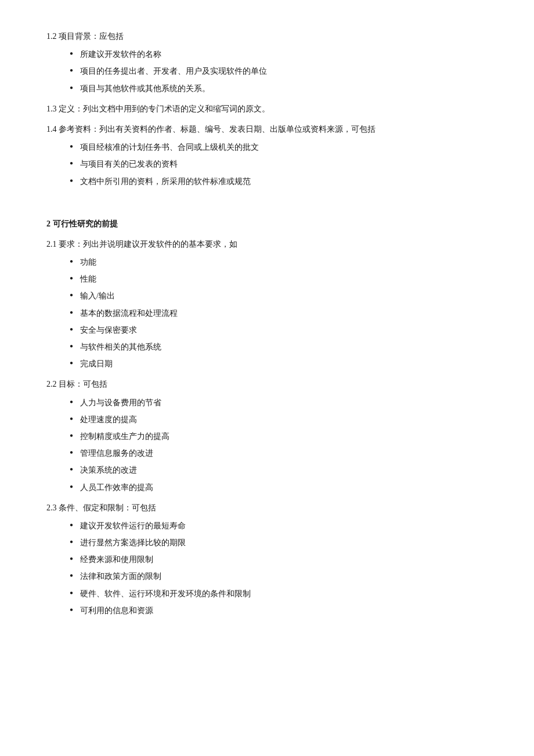 Image resolution: width=534 pixels, height=756 pixels. Describe the element at coordinates (279, 576) in the screenshot. I see `bullet-2-3-4: 法律和政策方面的限制` at that location.